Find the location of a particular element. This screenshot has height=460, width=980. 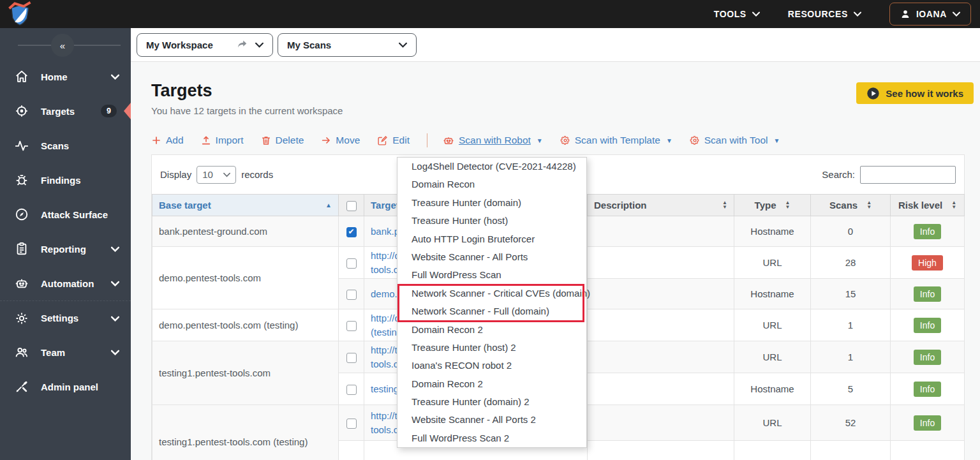

sidebar-item-team: Team is located at coordinates (65, 352).